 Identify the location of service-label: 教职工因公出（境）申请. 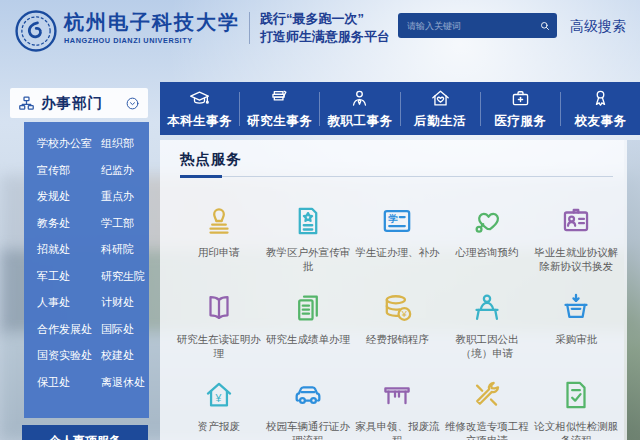
(486, 346).